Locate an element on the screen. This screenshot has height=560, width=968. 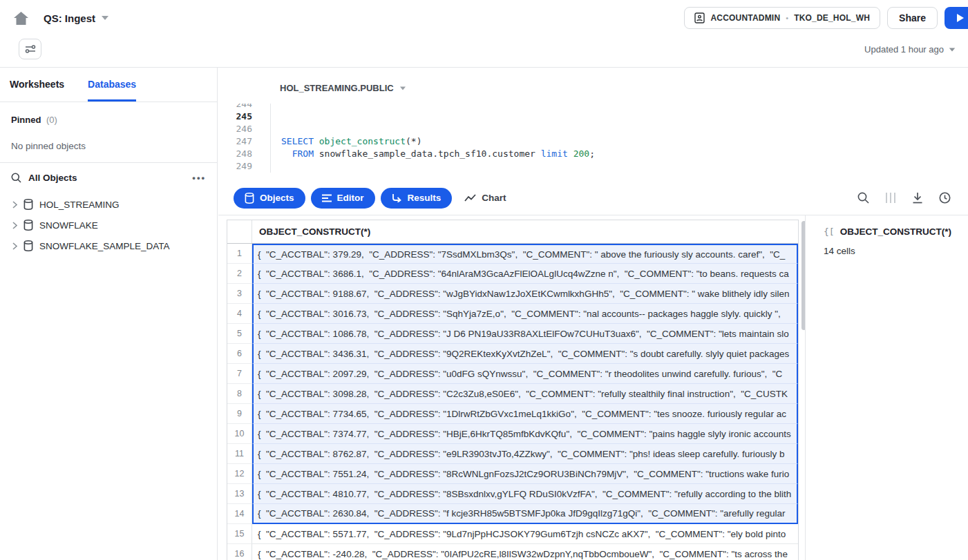
sidebar-item-snowflake_sample_data: SNOWFLAKE_SAMPLE_DATA is located at coordinates (108, 246).